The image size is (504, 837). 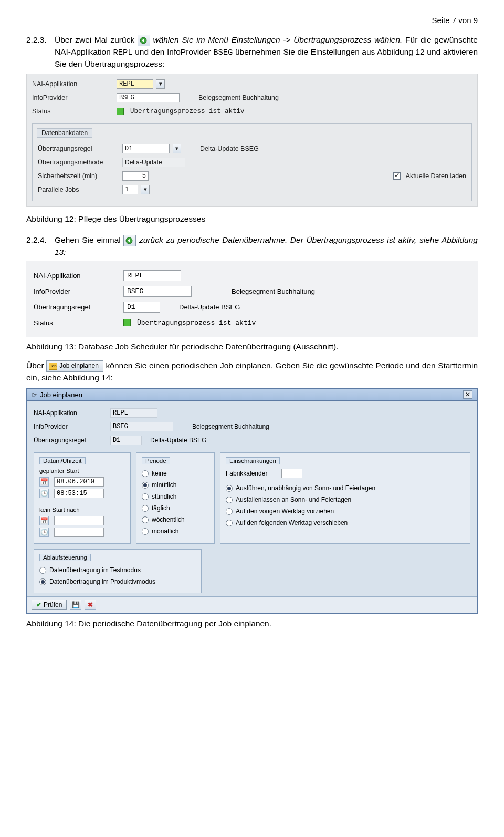 What do you see at coordinates (156, 461) in the screenshot?
I see `group-title: Periode` at bounding box center [156, 461].